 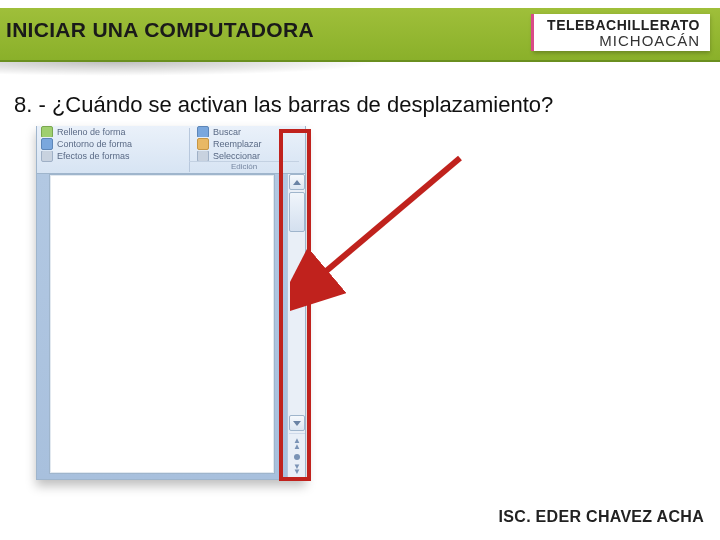 What do you see at coordinates (114, 144) in the screenshot?
I see `ribbon-group-shape-styles: Relleno de forma Contorno de forma Efect…` at bounding box center [114, 144].